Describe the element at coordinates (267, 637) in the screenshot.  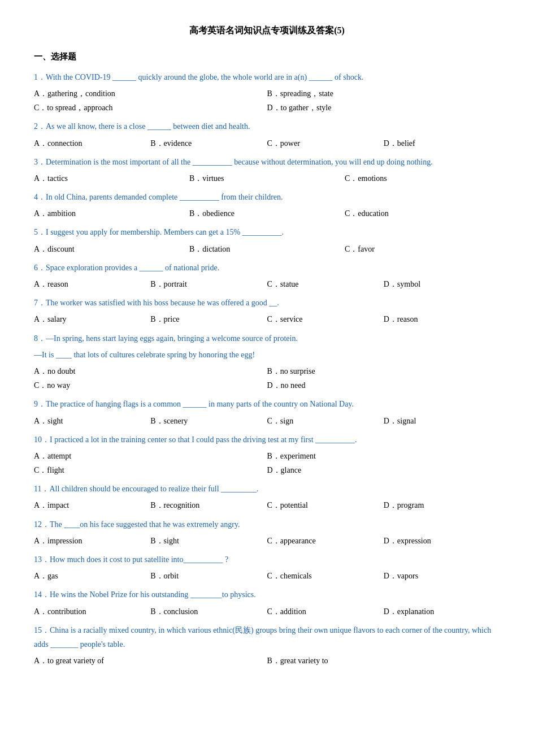
I see `question-text-15: 15．China is a racially mixed country, in…` at that location.